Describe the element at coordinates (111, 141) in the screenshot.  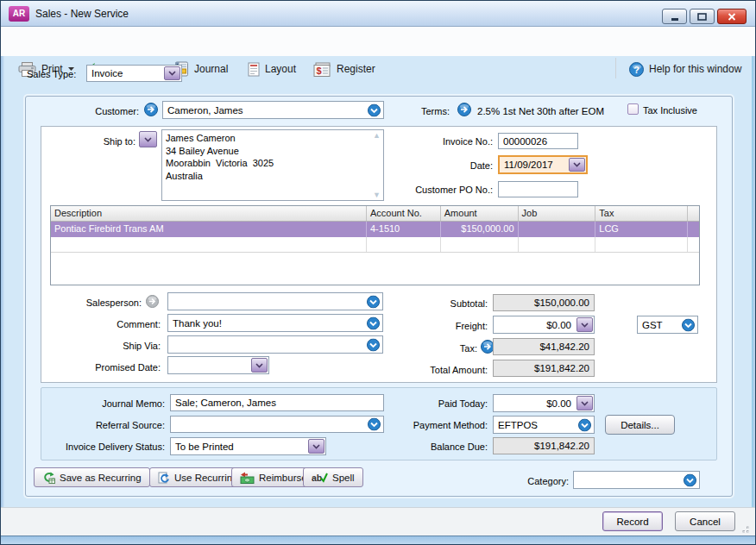
I see `ship-to-label: Ship to:` at that location.